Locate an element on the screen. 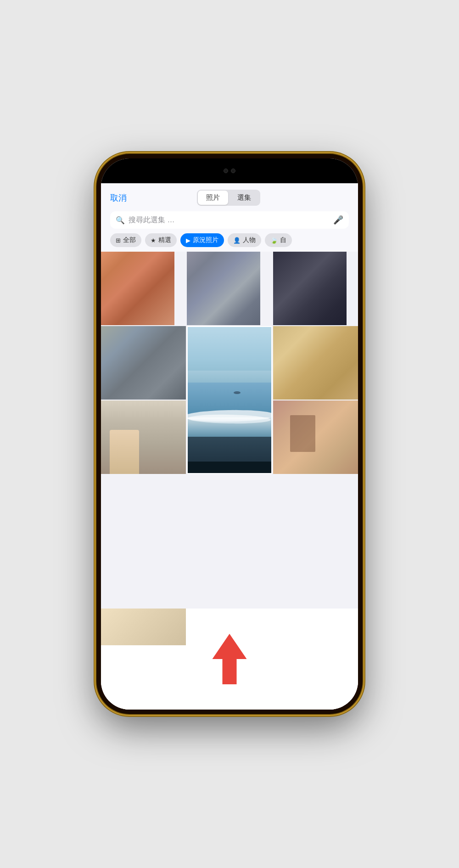 Image resolution: width=459 pixels, height=868 pixels. left-column is located at coordinates (143, 400).